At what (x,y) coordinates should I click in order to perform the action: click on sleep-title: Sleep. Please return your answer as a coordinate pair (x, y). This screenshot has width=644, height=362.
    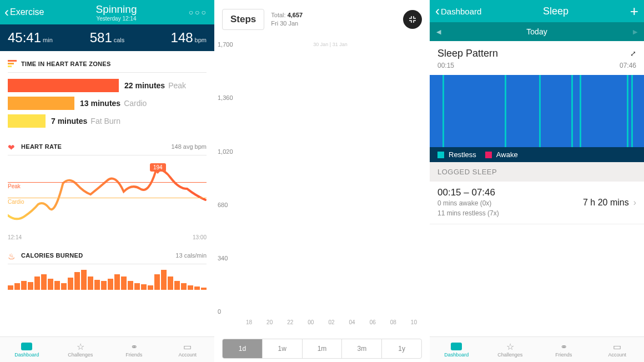
    Looking at the image, I should click on (555, 11).